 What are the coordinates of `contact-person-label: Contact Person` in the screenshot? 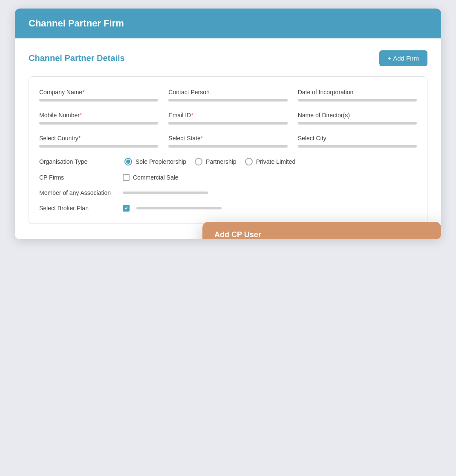 It's located at (228, 92).